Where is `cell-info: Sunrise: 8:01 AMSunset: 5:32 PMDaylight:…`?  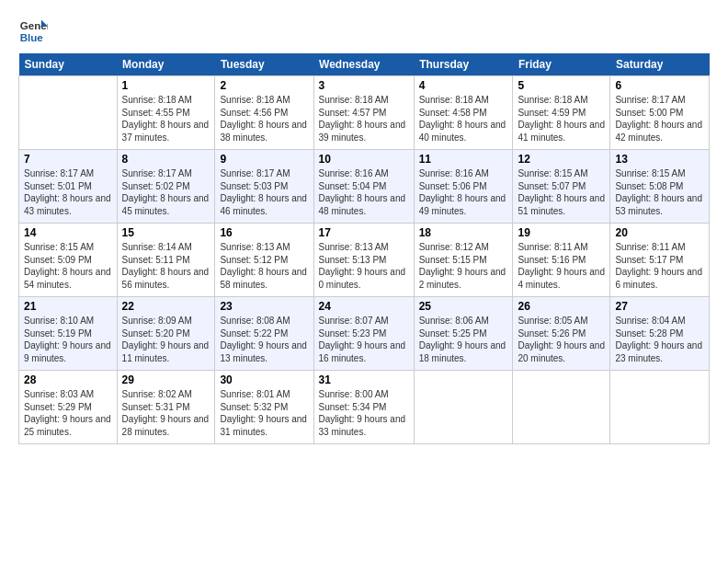
cell-info: Sunrise: 8:01 AMSunset: 5:32 PMDaylight:… is located at coordinates (264, 413).